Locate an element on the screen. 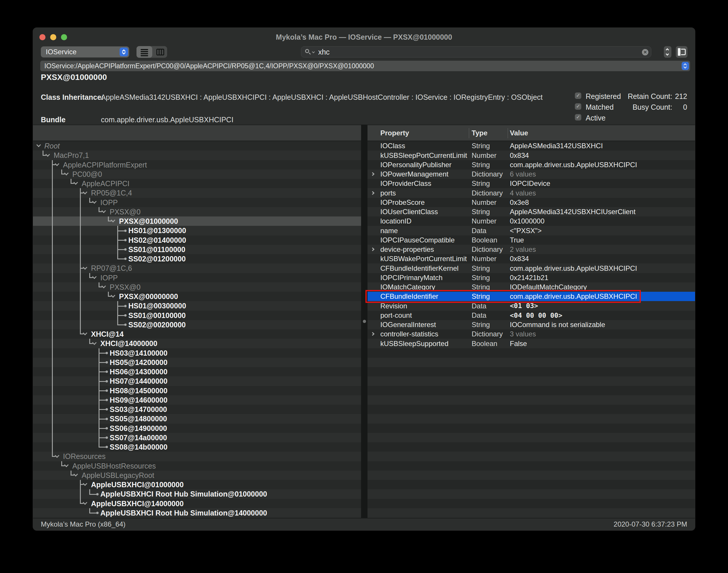  table-row: IOPCIPauseCompatibleBooleanTrue is located at coordinates (531, 240).